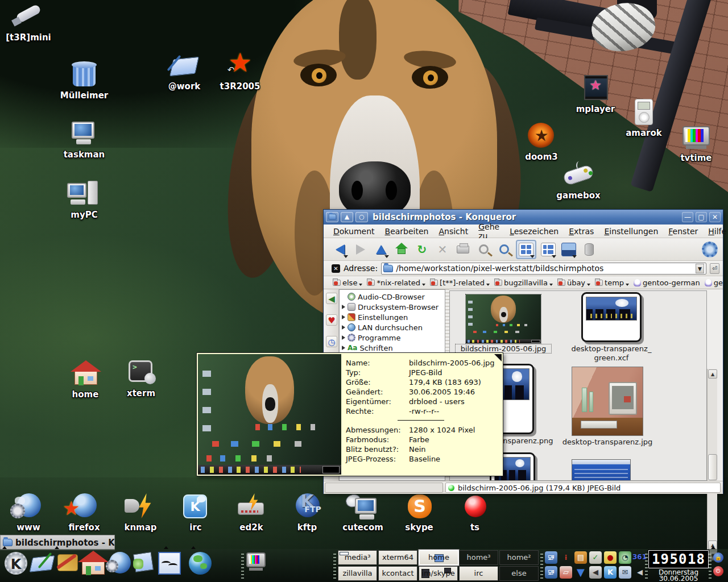 The image size is (728, 582). Describe the element at coordinates (610, 558) in the screenshot. I see `tray-knotes-icon: ●` at that location.